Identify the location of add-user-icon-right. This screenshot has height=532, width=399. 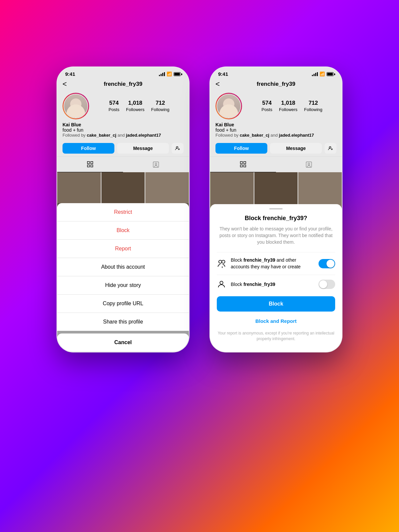
(331, 148).